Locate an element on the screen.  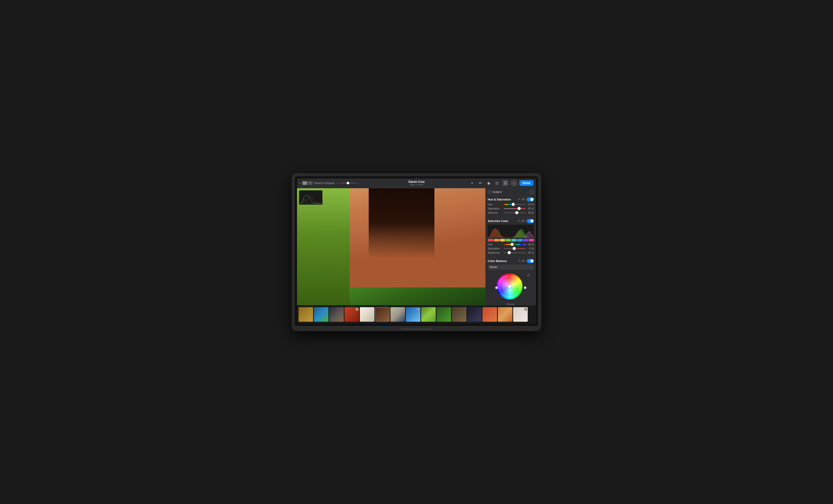
pencil-icon: ✏ is located at coordinates (480, 183).